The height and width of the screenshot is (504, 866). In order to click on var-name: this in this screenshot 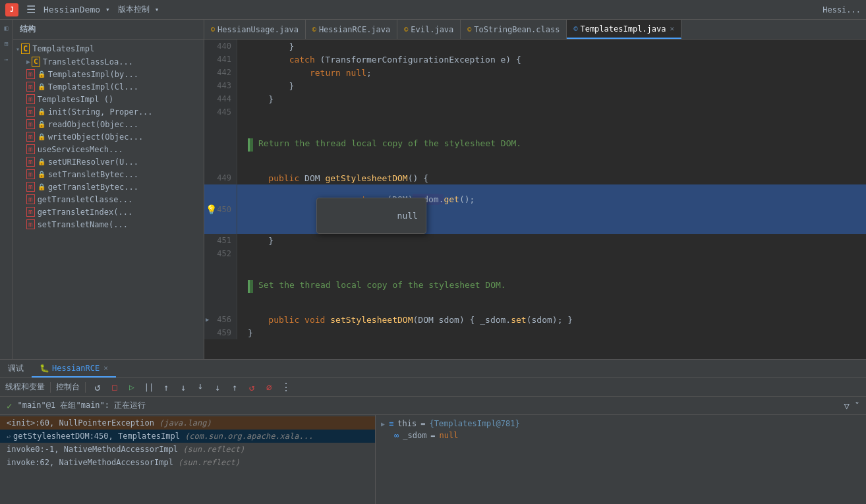, I will do `click(407, 424)`.